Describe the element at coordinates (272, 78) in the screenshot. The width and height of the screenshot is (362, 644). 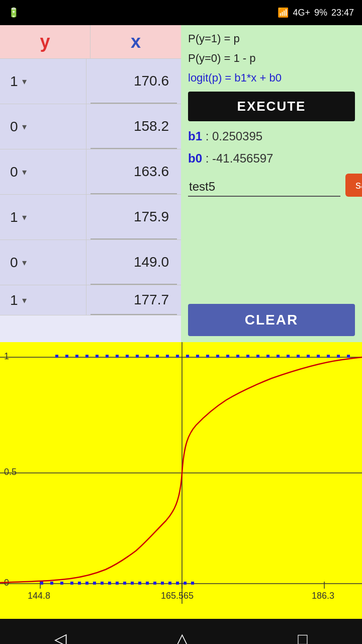
I see `formula-logit: logit(p) = b1*x + b0` at that location.